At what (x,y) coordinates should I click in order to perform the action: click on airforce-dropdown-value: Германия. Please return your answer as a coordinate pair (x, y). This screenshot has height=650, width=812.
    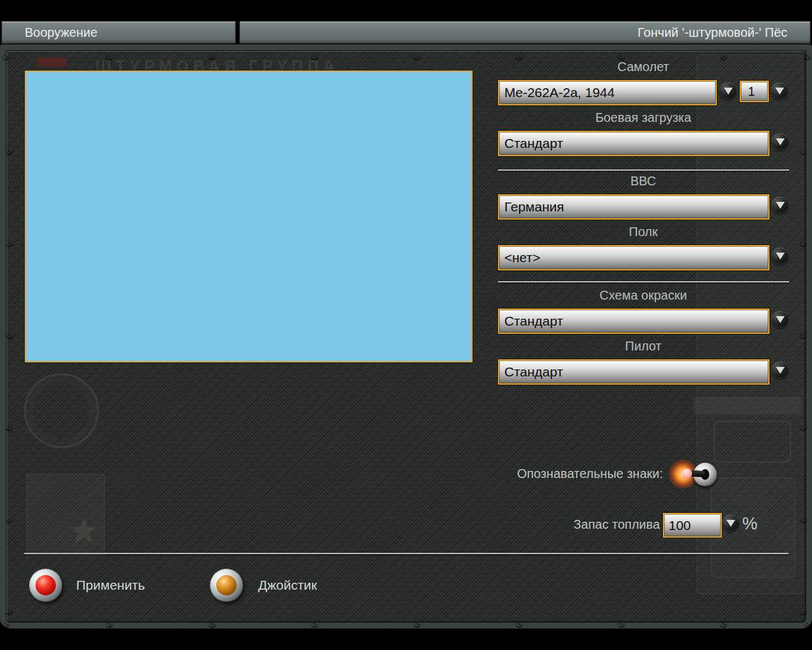
    Looking at the image, I should click on (534, 207).